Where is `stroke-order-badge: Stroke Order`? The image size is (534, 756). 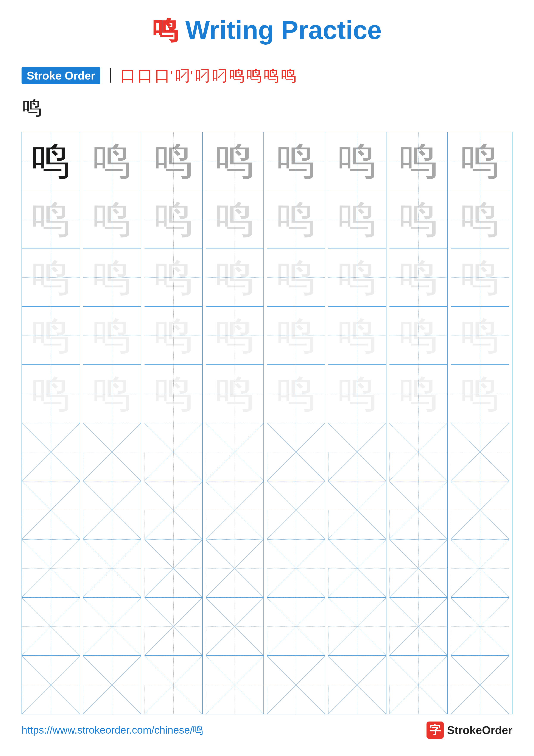
stroke-order-badge: Stroke Order is located at coordinates (61, 76).